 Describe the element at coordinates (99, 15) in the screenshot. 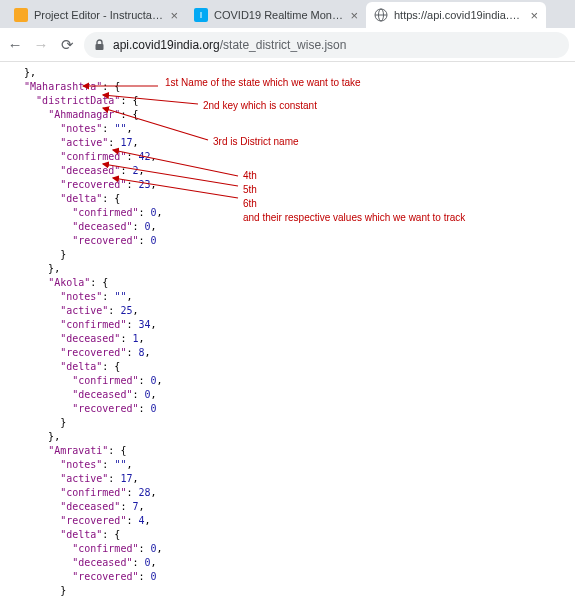

I see `tab-title: Project Editor - Instructables` at that location.